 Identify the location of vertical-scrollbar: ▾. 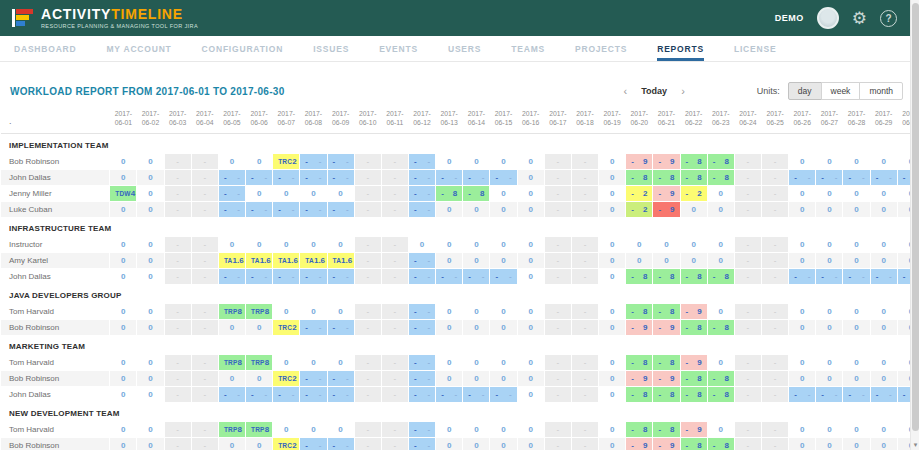
(914, 225).